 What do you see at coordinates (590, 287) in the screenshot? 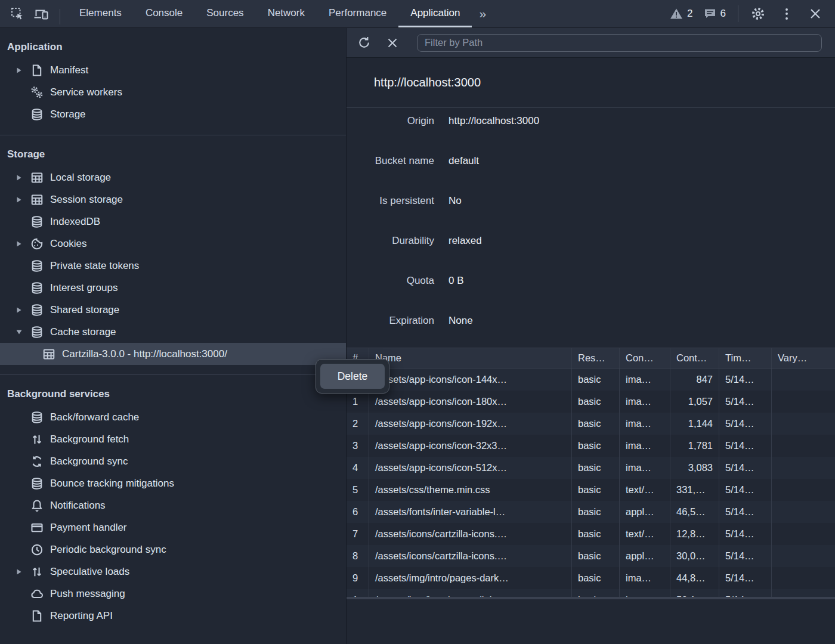
I see `metadata-row-quota: Quota0 B` at bounding box center [590, 287].